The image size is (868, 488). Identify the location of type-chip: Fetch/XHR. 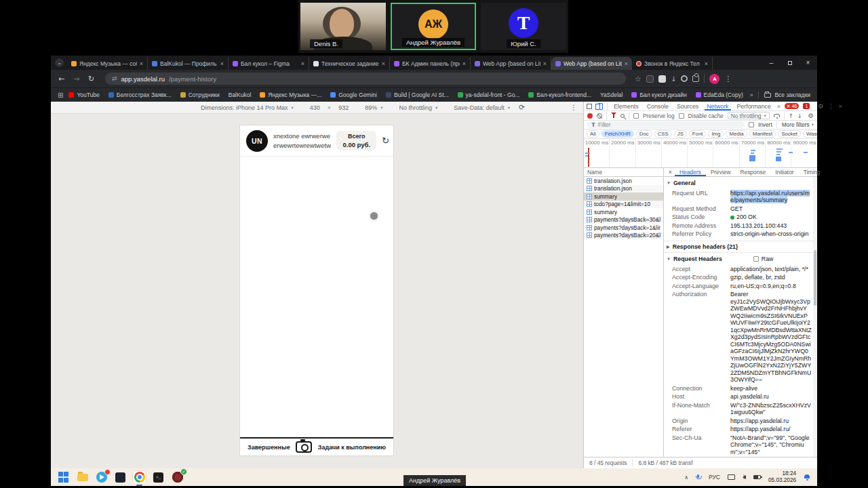
(618, 134).